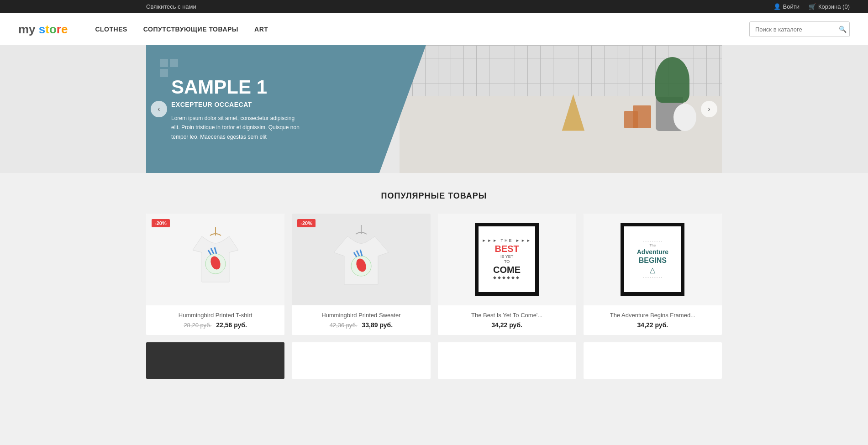 This screenshot has height=445, width=868. I want to click on product-name-3: The Best Is Yet To Come'..., so click(507, 315).